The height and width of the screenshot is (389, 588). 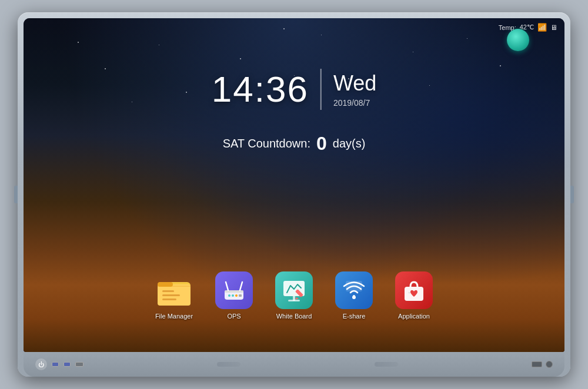 What do you see at coordinates (414, 296) in the screenshot?
I see `app-application: Application` at bounding box center [414, 296].